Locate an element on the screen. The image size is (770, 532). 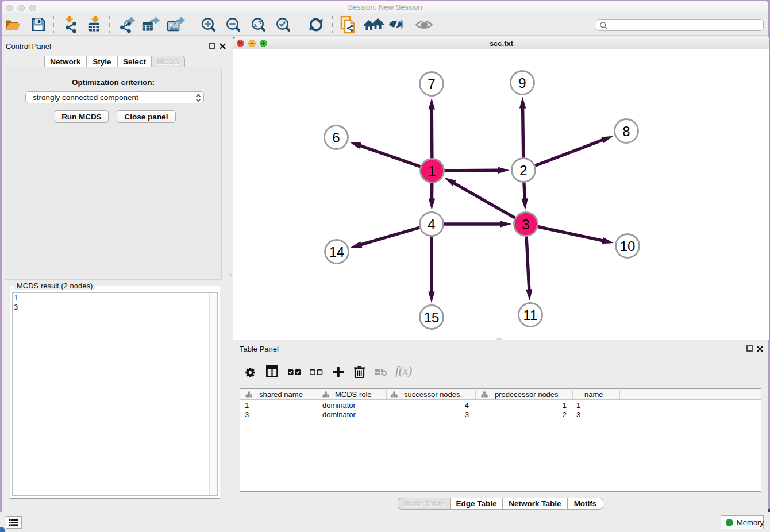
svg-text: 10 is located at coordinates (627, 246).